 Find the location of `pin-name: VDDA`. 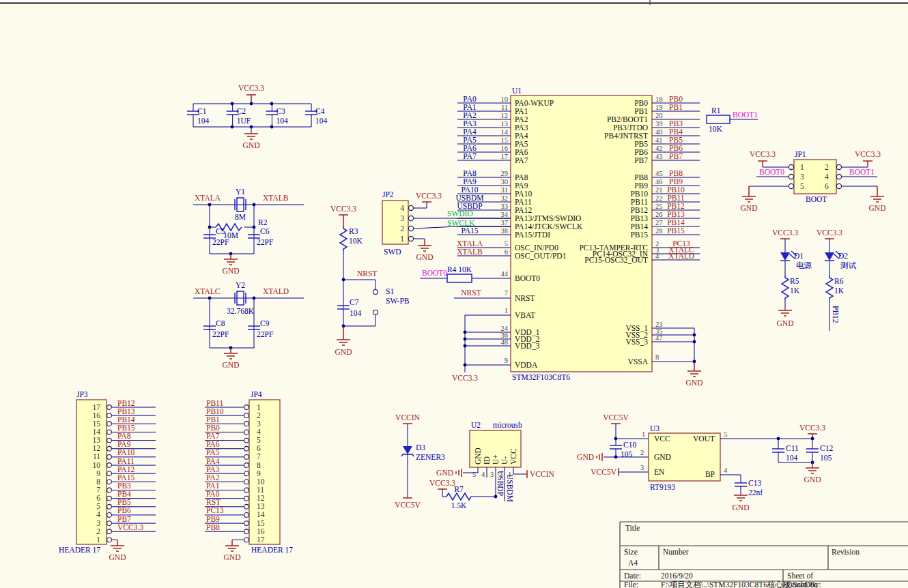

pin-name: VDDA is located at coordinates (526, 365).